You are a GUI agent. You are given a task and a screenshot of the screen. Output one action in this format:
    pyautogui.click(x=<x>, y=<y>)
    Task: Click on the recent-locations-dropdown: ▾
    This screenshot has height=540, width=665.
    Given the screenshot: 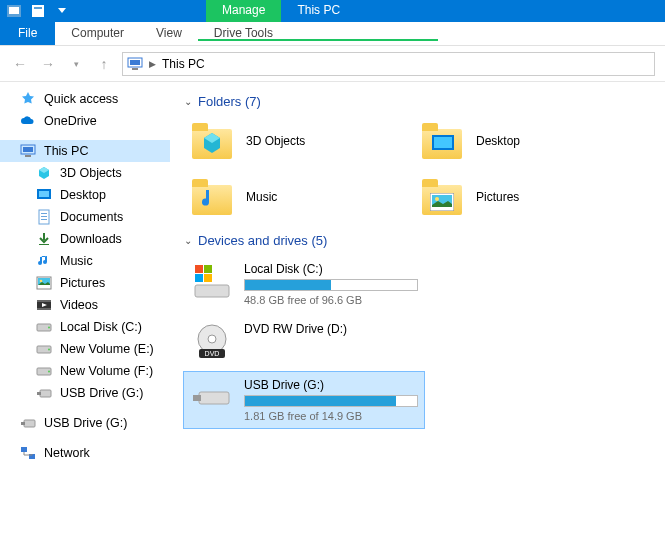 What is the action you would take?
    pyautogui.click(x=76, y=64)
    